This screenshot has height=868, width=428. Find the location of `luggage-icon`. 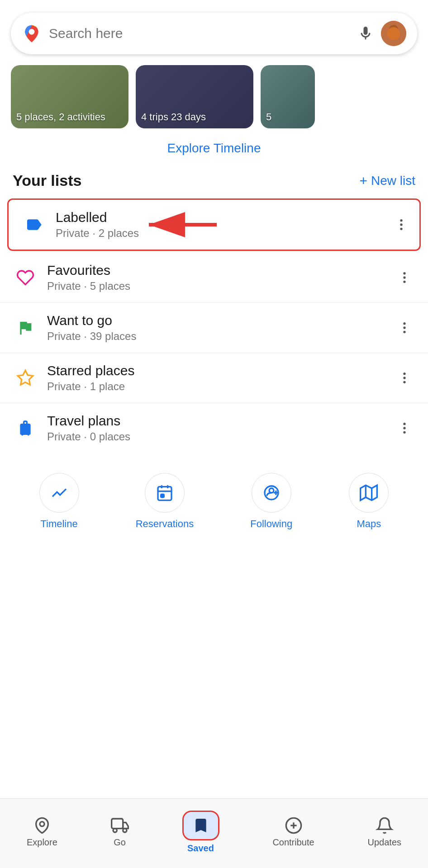

luggage-icon is located at coordinates (25, 428).